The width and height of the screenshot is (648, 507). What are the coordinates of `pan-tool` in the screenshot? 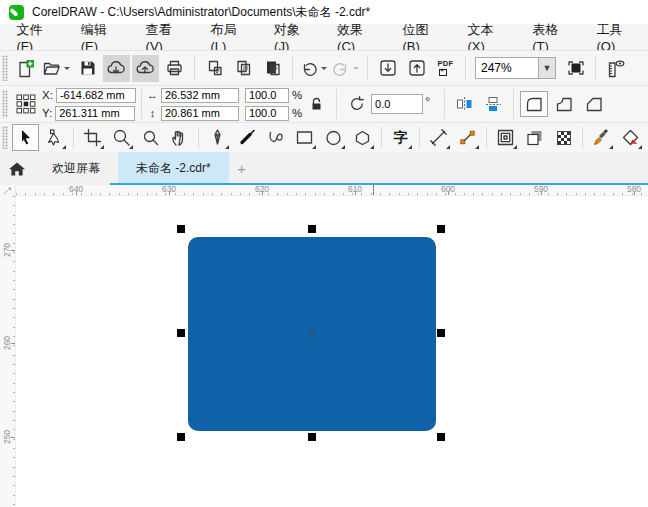 It's located at (180, 138).